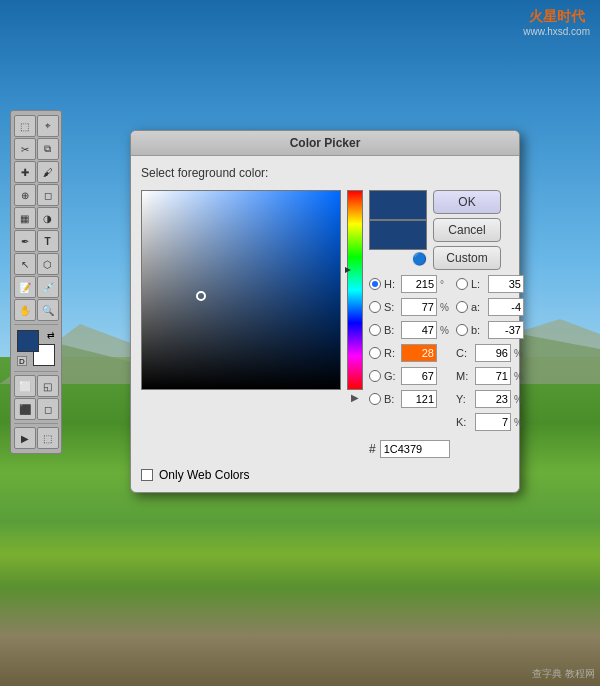 This screenshot has width=600, height=686. I want to click on toolbar-row-10: ⬜ ◱, so click(36, 386).